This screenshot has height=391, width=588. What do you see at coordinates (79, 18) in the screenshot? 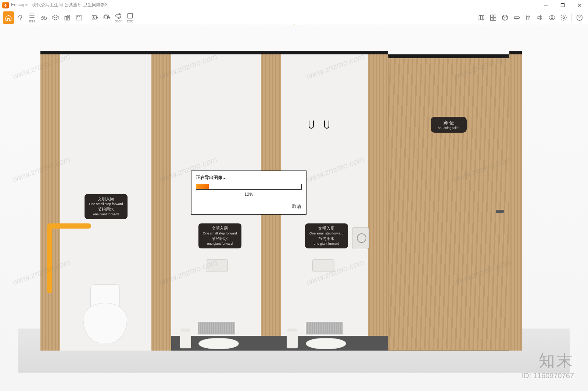
I see `video-button` at bounding box center [79, 18].